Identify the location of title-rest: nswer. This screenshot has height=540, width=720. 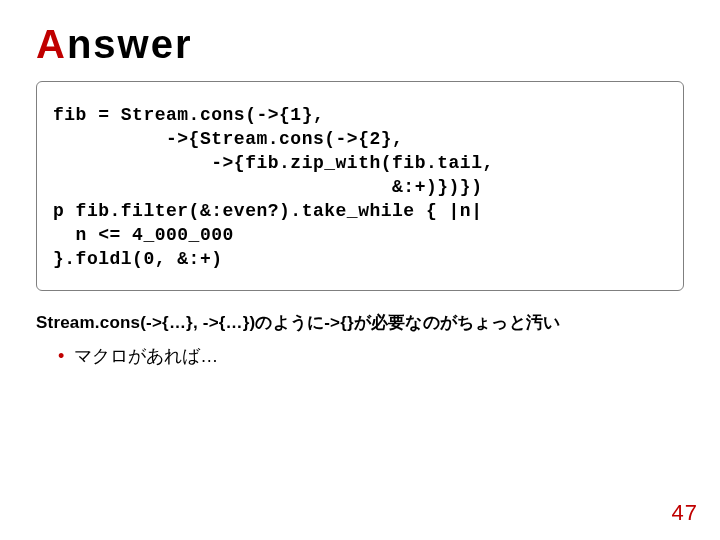
(130, 44).